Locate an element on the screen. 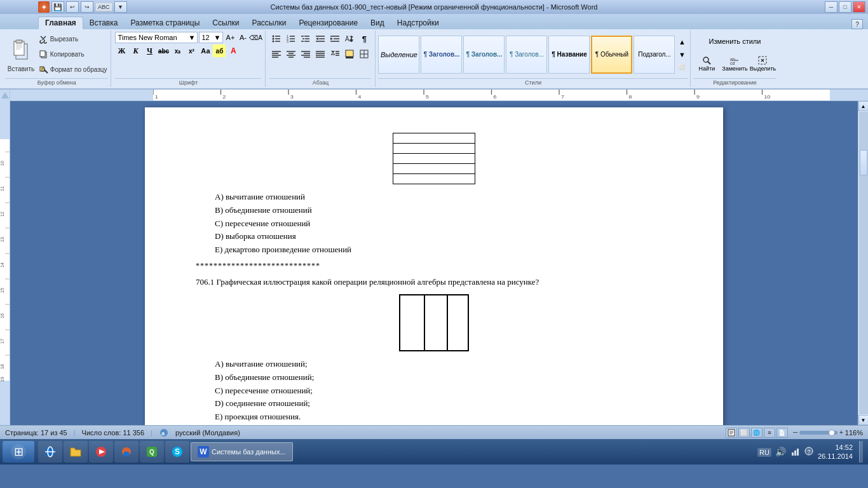 Image resolution: width=868 pixels, height=488 pixels. show-formatting-button: ¶ is located at coordinates (364, 39).